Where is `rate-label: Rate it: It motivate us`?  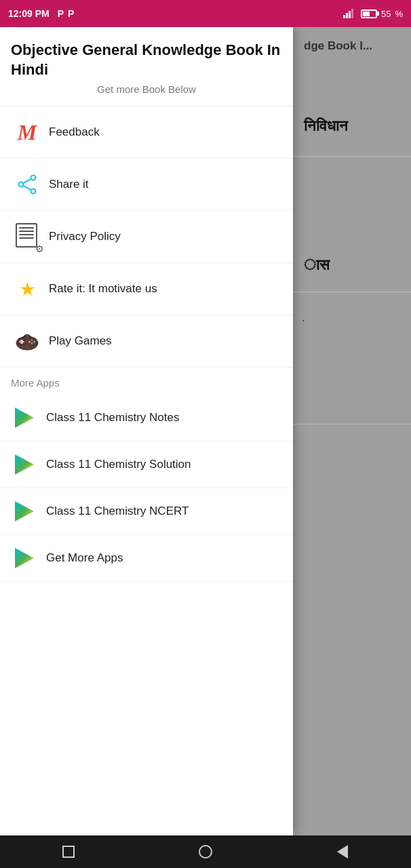 rate-label: Rate it: It motivate us is located at coordinates (103, 289).